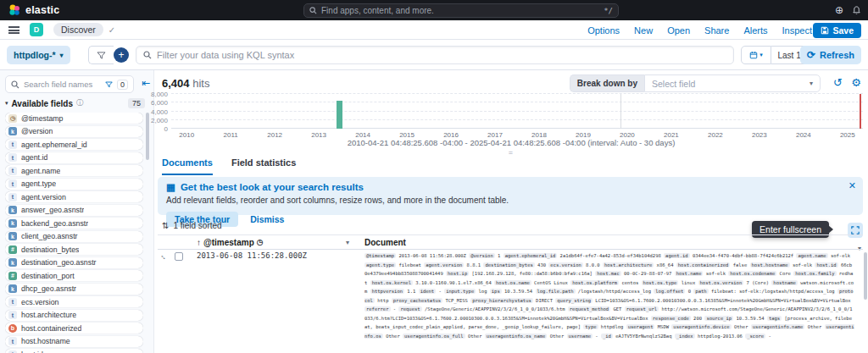  Describe the element at coordinates (59, 262) in the screenshot. I see `field-name: destination_geo.asnstr` at that location.